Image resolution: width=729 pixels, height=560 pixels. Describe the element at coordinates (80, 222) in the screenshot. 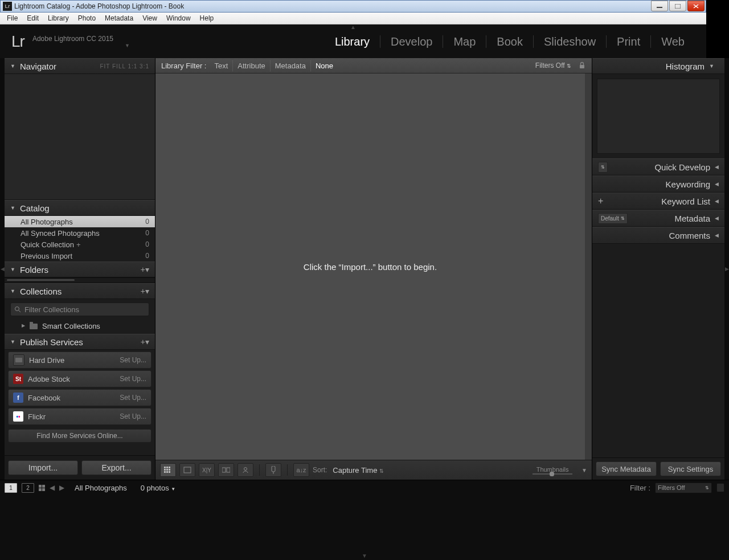

I see `catalog-row: All Photographs0` at that location.